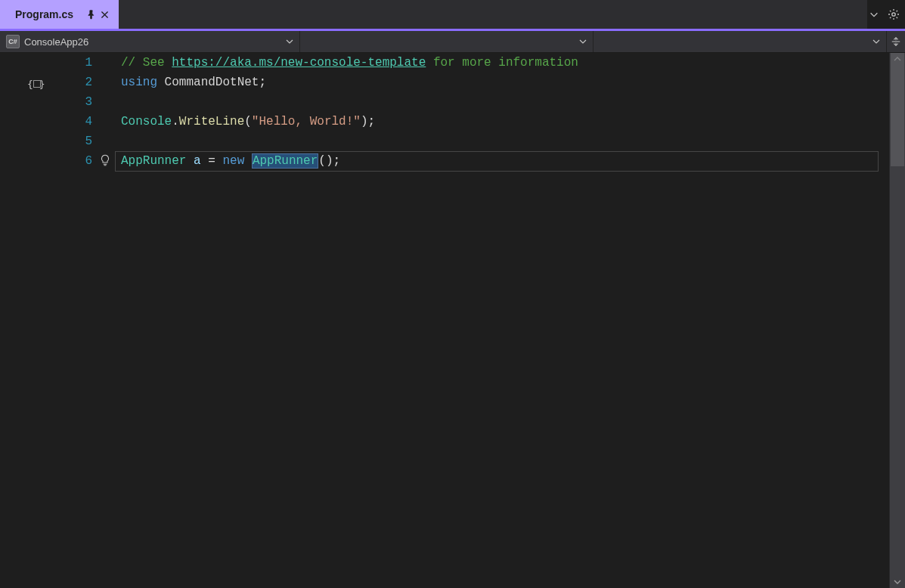 This screenshot has height=588, width=905. What do you see at coordinates (58, 102) in the screenshot?
I see `line-number: 3` at bounding box center [58, 102].